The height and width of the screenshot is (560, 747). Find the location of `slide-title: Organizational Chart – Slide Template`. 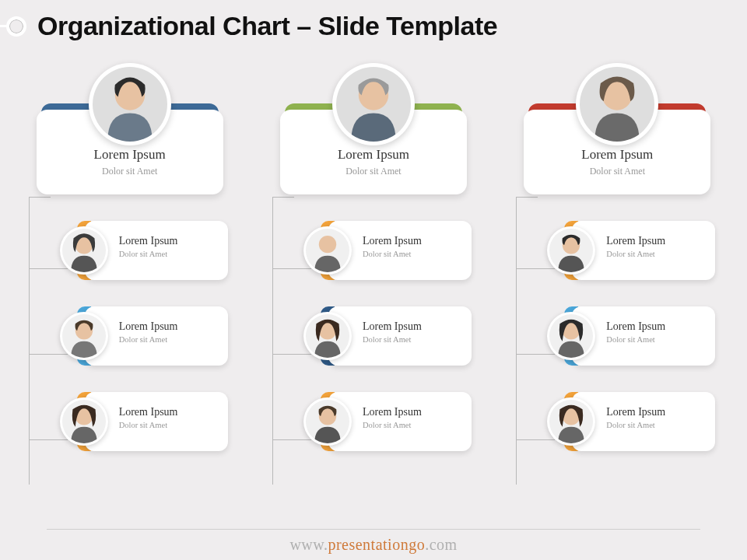

slide-title: Organizational Chart – Slide Template is located at coordinates (268, 26).